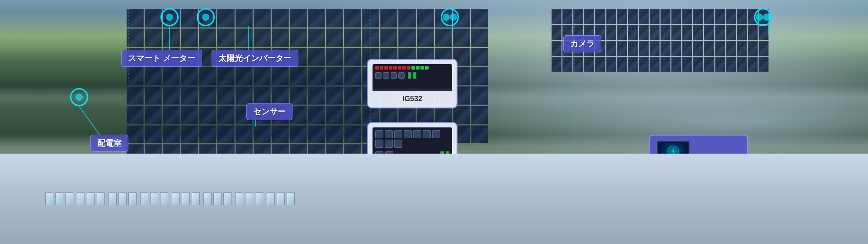 The width and height of the screenshot is (868, 244). What do you see at coordinates (582, 44) in the screenshot?
I see `label-camera: カメラ` at bounding box center [582, 44].